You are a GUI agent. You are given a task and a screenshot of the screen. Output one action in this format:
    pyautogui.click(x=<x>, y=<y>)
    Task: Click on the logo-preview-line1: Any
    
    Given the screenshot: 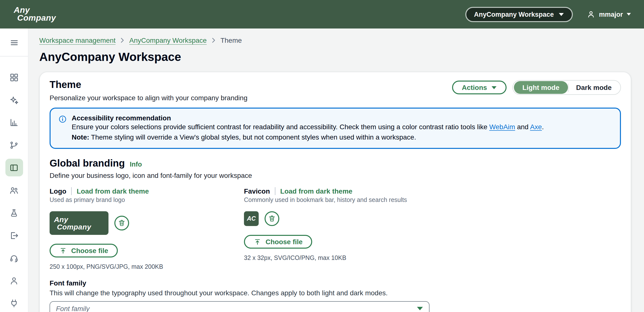 What is the action you would take?
    pyautogui.click(x=81, y=219)
    